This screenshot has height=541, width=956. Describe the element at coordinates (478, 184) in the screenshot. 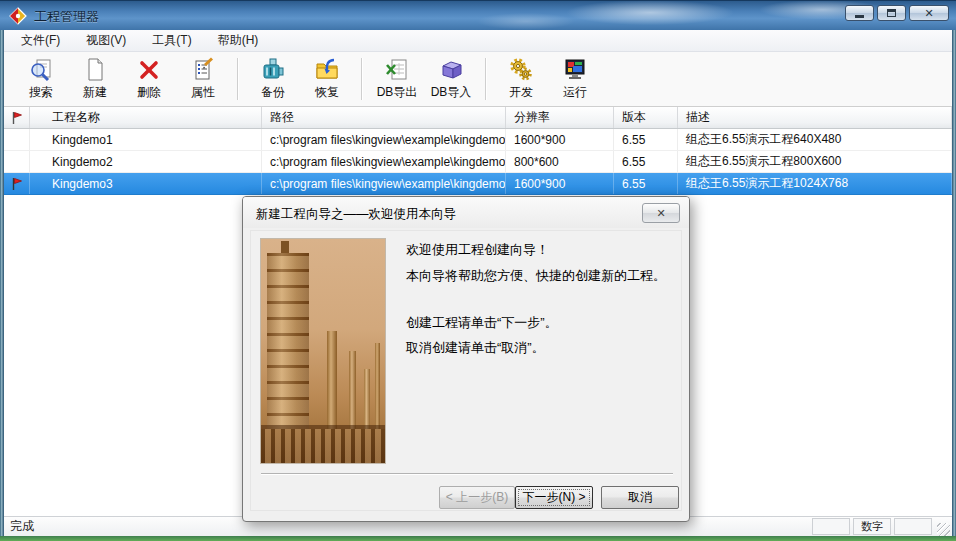

I see `table-row-kingdemo3-selected: Kingdemo3 c:\program files\kingview\exam…` at that location.